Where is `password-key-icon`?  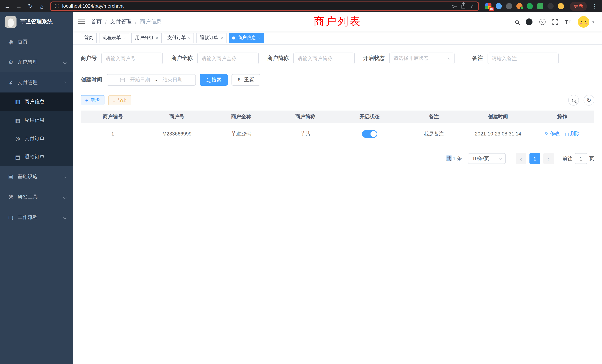 password-key-icon is located at coordinates (453, 6).